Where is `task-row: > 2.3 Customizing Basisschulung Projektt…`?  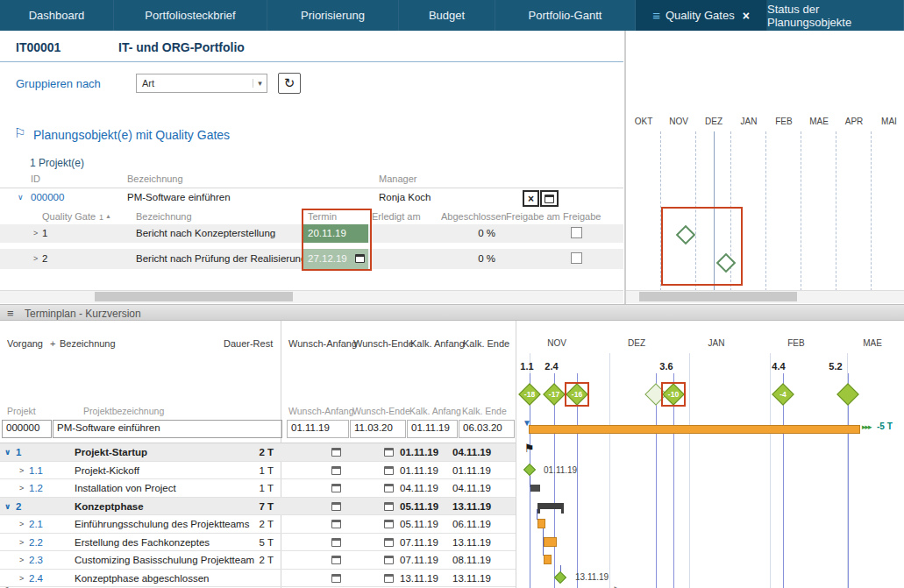 task-row: > 2.3 Customizing Basisschulung Projektt… is located at coordinates (258, 561).